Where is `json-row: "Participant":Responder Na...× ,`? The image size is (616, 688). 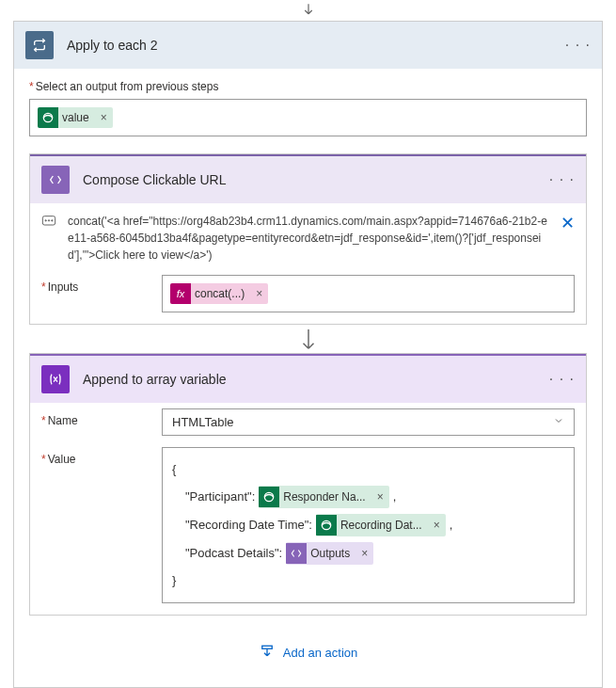 json-row: "Participant":Responder Na...× , is located at coordinates (369, 497).